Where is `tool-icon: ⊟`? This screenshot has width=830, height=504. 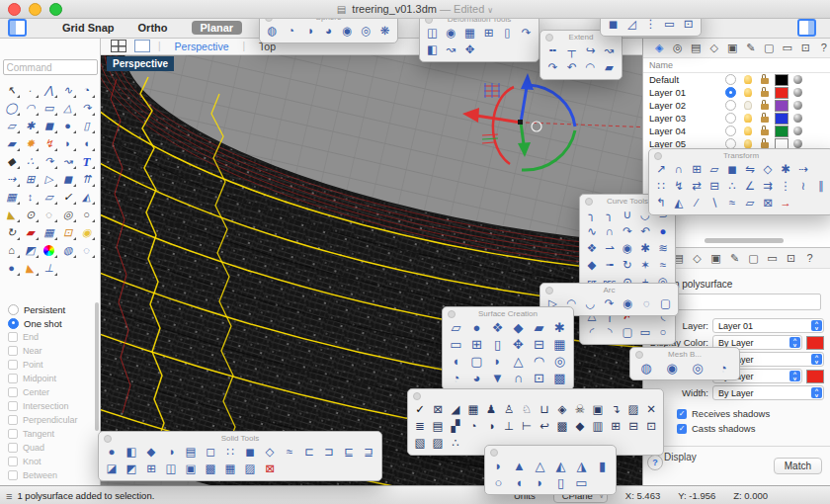
tool-icon: ⊟ is located at coordinates (633, 427).